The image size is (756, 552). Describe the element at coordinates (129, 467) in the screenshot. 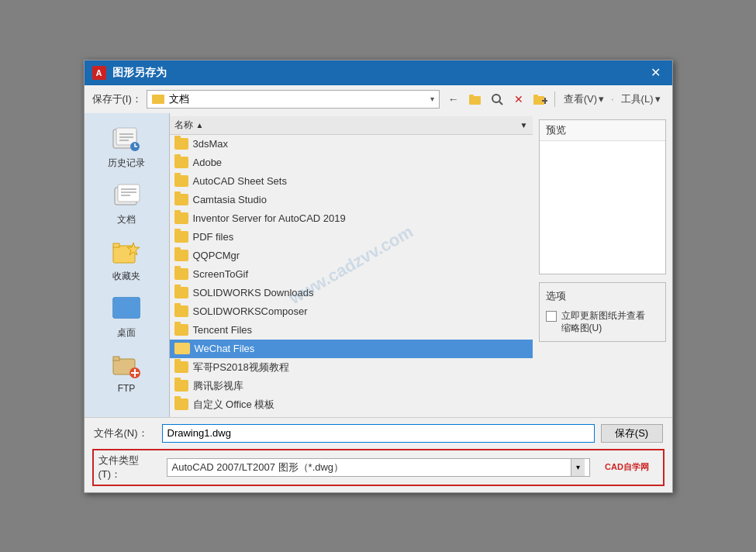

I see `filetype-label: 文件类型(T)：` at that location.